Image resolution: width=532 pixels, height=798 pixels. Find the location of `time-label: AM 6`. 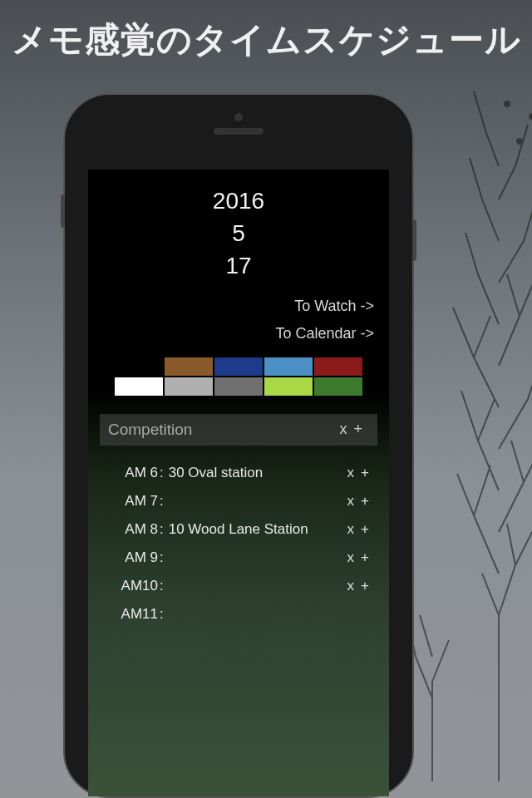

time-label: AM 6 is located at coordinates (130, 473).